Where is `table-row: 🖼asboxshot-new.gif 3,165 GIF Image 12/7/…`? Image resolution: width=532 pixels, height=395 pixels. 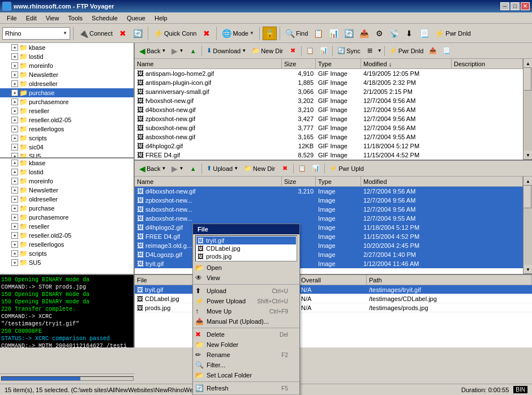
table-row: 🖼asboxshot-new.gif 3,165 GIF Image 12/7/… is located at coordinates (329, 137).